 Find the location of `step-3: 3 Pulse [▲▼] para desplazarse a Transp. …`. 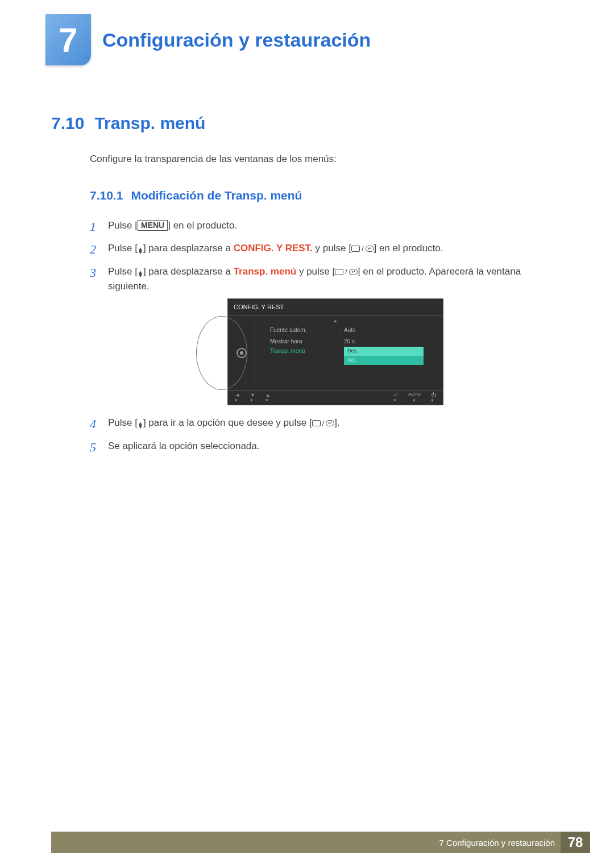

step-3: 3 Pulse [▲▼] para desplazarse a Transp. … is located at coordinates (326, 335).